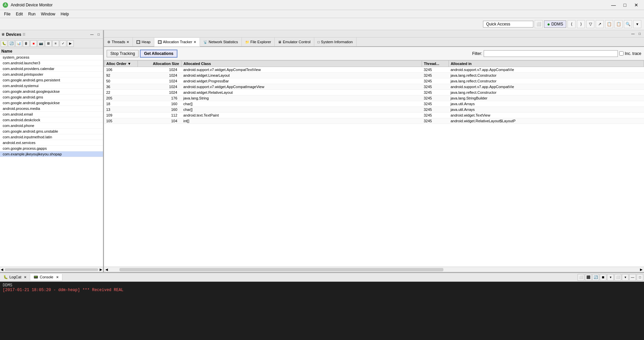 The height and width of the screenshot is (340, 644). What do you see at coordinates (52, 109) in the screenshot?
I see `device-item: android.process.media` at bounding box center [52, 109].